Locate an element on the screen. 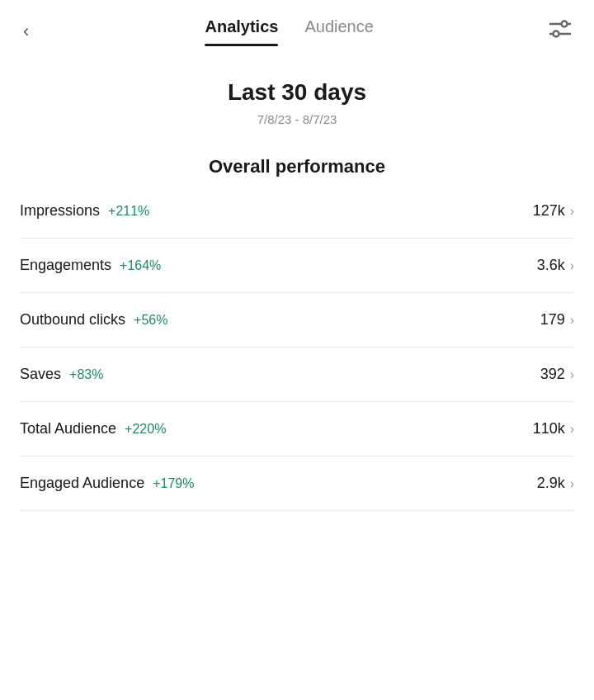 Image resolution: width=594 pixels, height=700 pixels. metric-change-impressions: +211% is located at coordinates (129, 211).